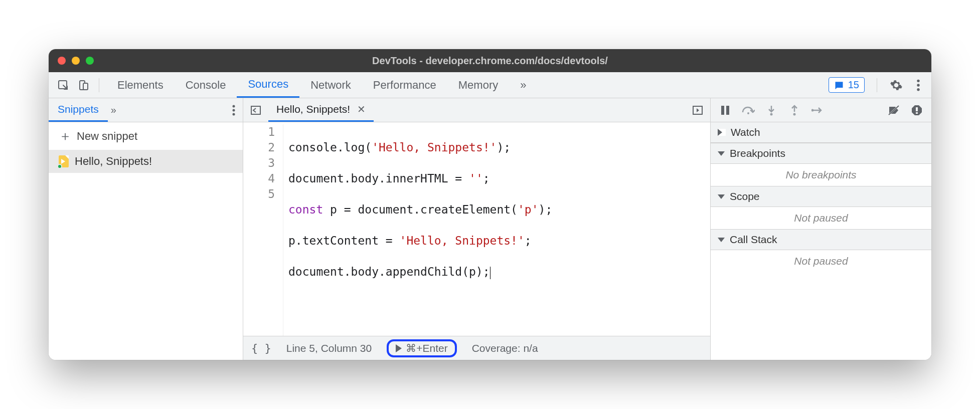 The width and height of the screenshot is (980, 409). What do you see at coordinates (145, 161) in the screenshot?
I see `snippet-list-item: Hello, Snippets!` at bounding box center [145, 161].